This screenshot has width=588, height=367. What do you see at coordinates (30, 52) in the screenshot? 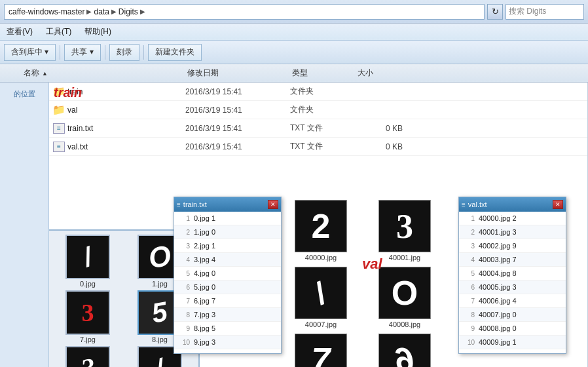
I see `add-to-library-label: 含到库中 ▾` at bounding box center [30, 52].